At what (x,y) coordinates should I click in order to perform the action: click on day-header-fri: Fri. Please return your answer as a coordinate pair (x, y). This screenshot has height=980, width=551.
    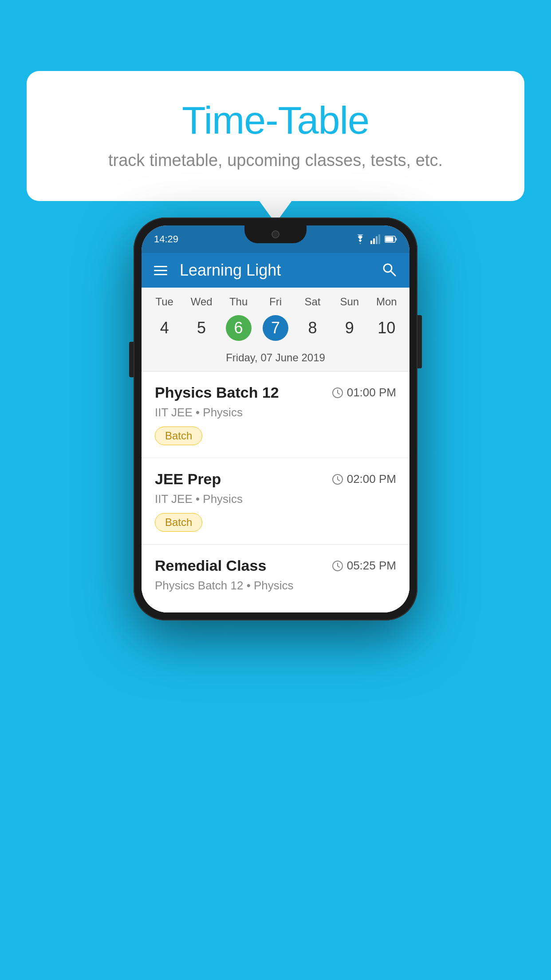
    Looking at the image, I should click on (275, 302).